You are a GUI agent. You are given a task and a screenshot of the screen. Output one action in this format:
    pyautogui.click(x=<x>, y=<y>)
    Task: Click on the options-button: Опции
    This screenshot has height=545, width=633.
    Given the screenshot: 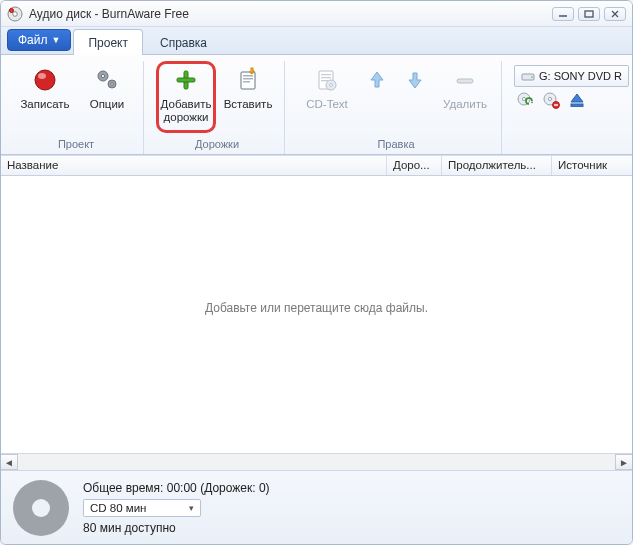 What is the action you would take?
    pyautogui.click(x=107, y=97)
    